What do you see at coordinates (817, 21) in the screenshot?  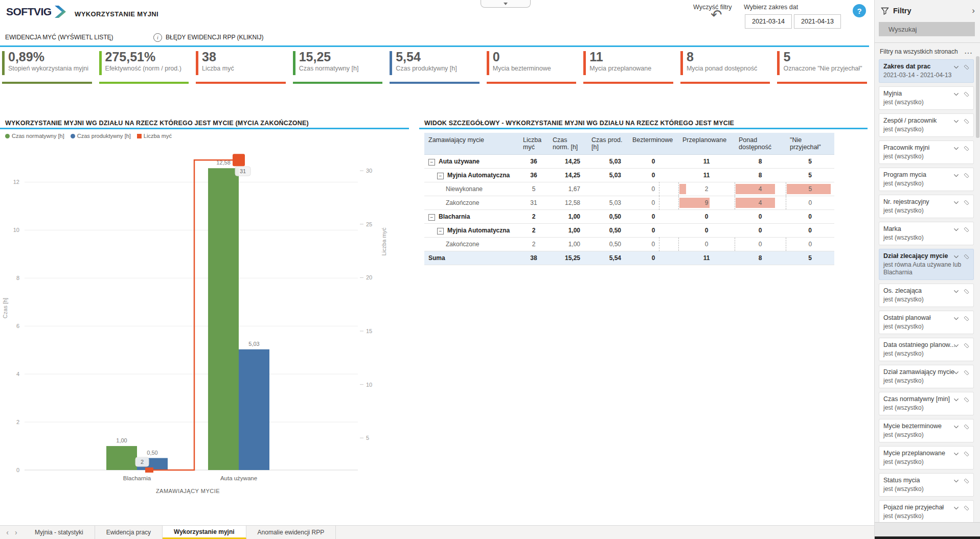 I see `date-to-input` at bounding box center [817, 21].